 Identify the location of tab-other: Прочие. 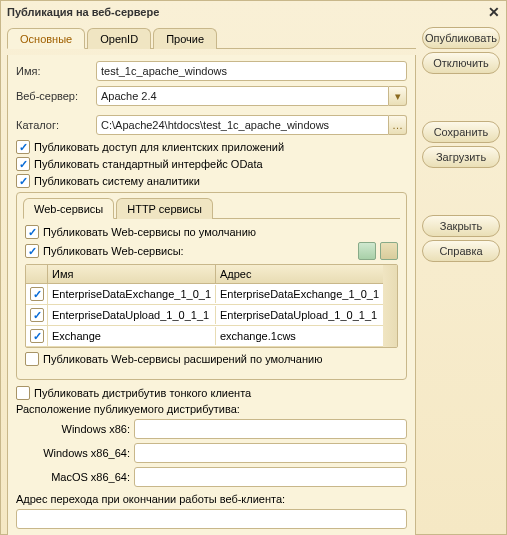
(185, 38).